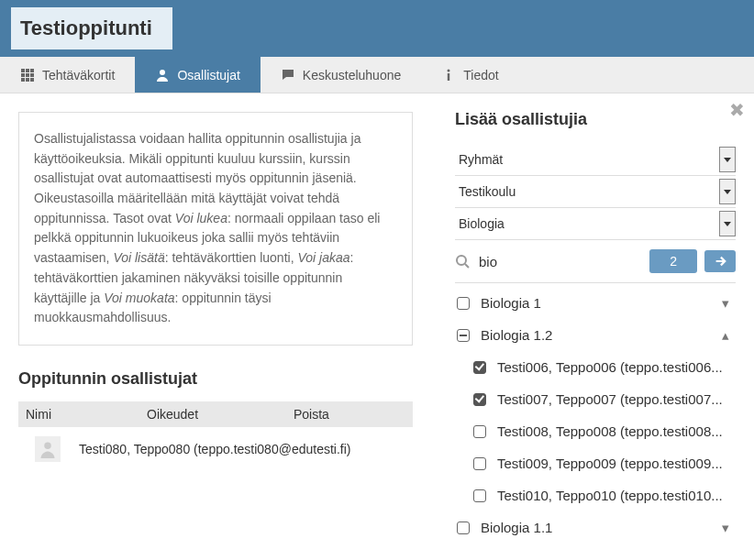  I want to click on table-header: Nimi Oikeudet Poista, so click(216, 414).